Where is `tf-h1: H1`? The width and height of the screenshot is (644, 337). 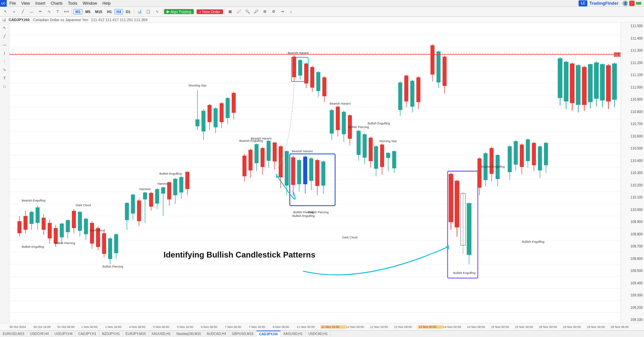
tf-h1: H1 is located at coordinates (109, 12).